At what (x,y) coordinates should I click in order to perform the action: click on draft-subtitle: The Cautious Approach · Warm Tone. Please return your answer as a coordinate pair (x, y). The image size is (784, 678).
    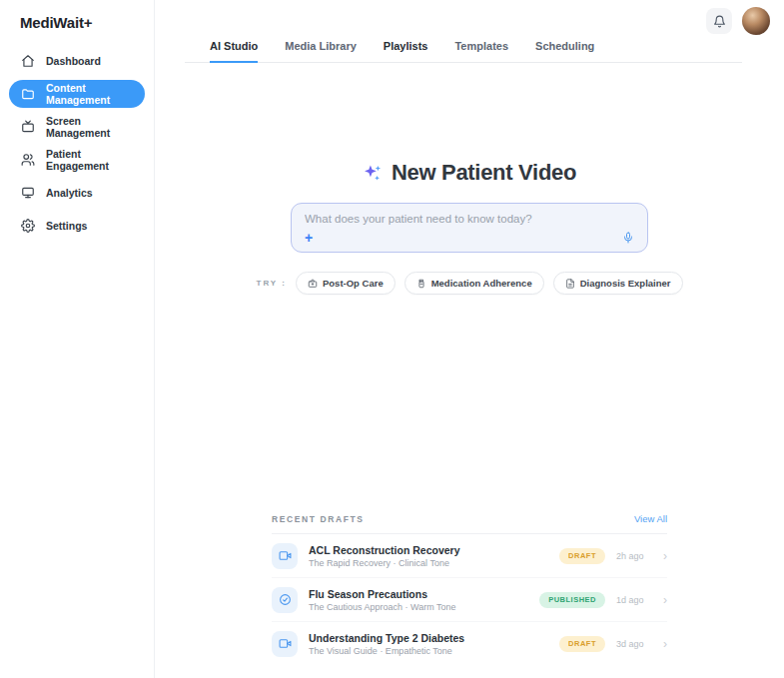
    Looking at the image, I should click on (383, 607).